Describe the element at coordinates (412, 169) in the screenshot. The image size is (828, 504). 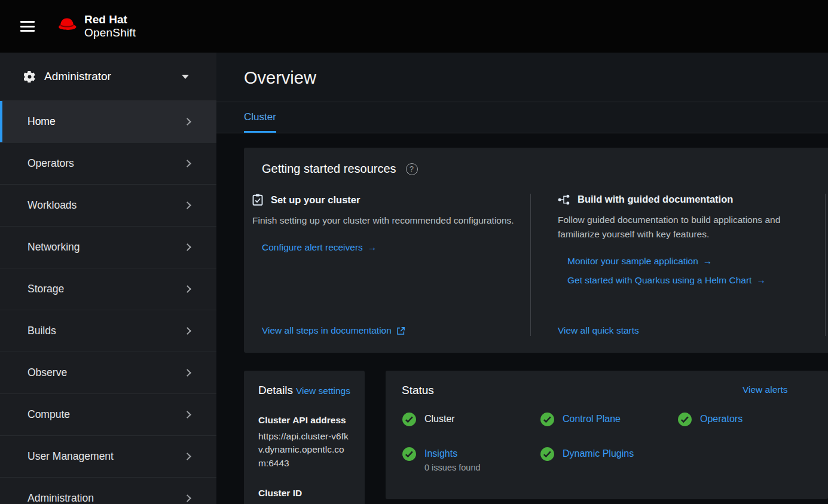
I see `help-icon: ?` at that location.